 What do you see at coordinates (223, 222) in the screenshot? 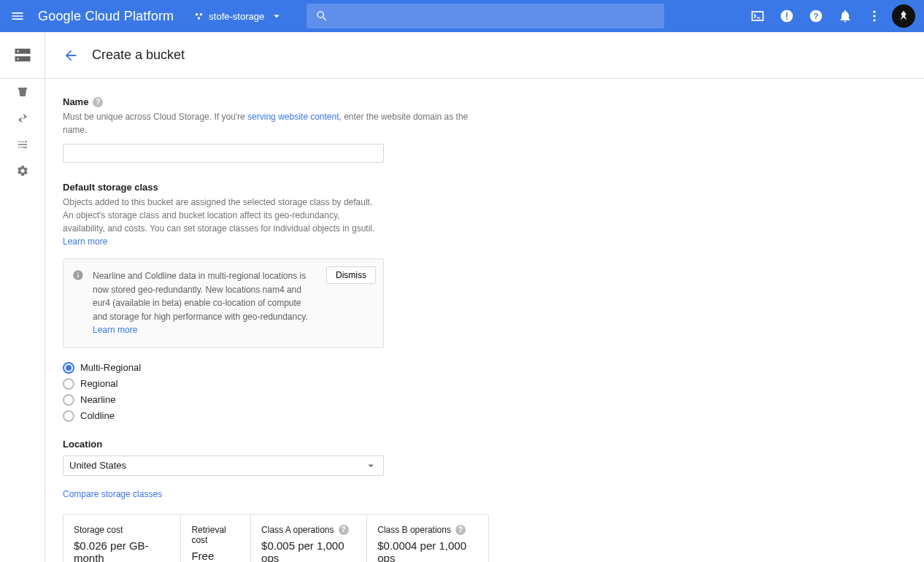
I see `storage-class-hint: Objects added to this bucket are assigne…` at bounding box center [223, 222].